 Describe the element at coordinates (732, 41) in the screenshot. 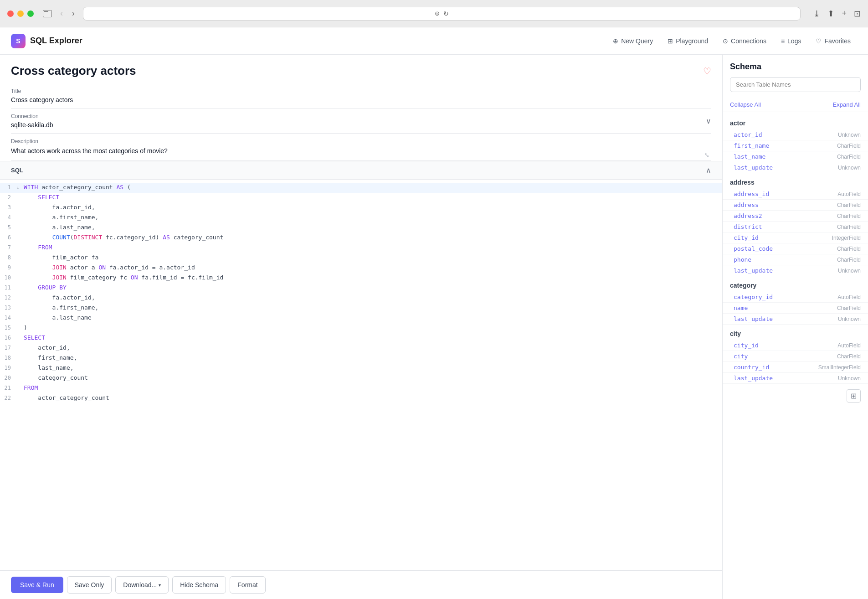

I see `app-nav: ⊕ New Query ⊞ Playground ⊙ Connections ≡…` at that location.